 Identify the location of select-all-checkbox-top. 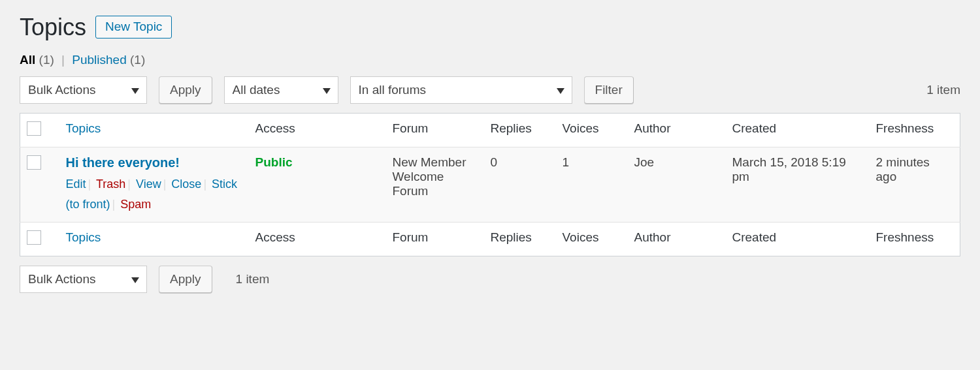
(34, 129).